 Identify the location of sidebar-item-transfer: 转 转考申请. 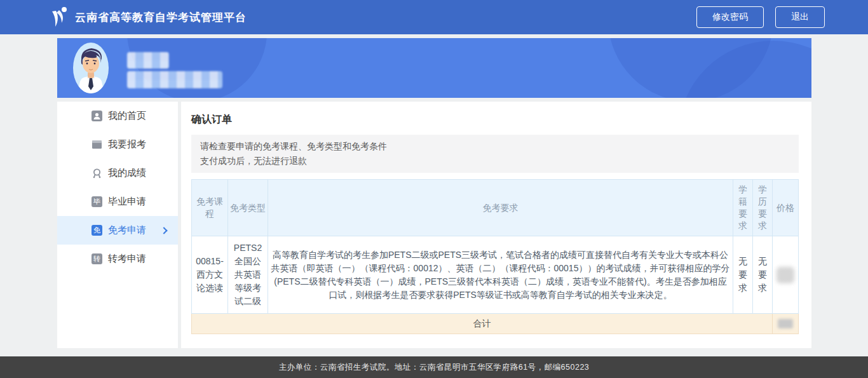
(118, 259).